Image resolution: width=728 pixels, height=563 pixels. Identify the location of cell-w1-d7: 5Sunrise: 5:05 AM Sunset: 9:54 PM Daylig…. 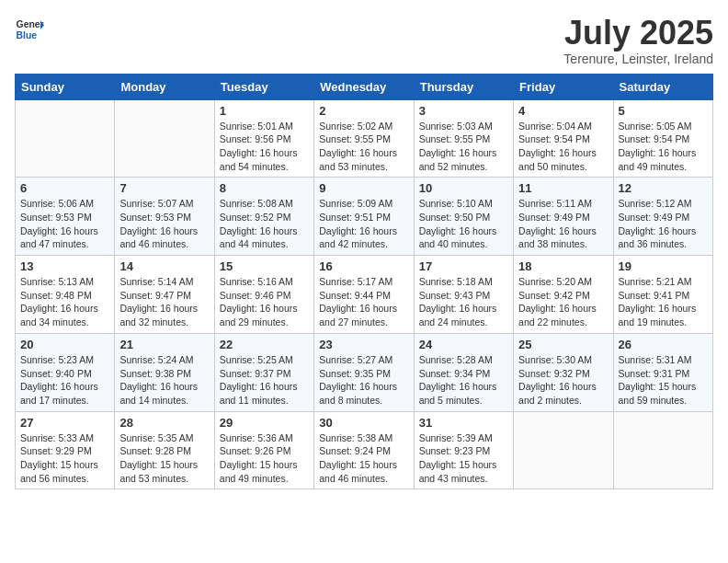
(663, 138).